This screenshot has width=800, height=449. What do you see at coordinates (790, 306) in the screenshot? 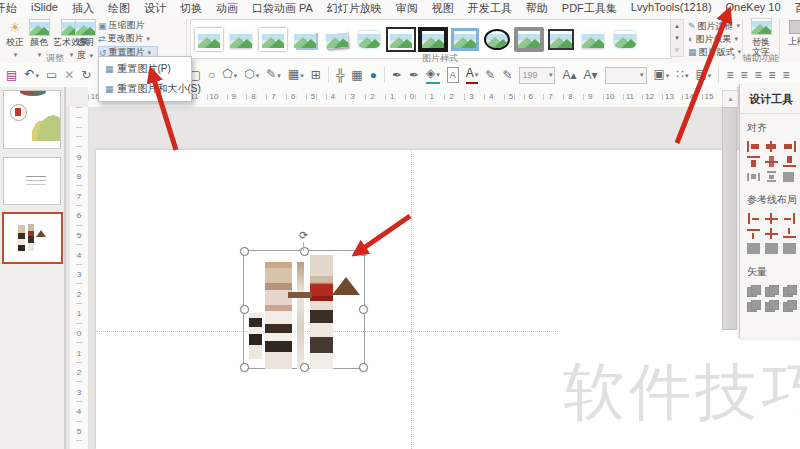
I see `vector-crop-icon` at bounding box center [790, 306].